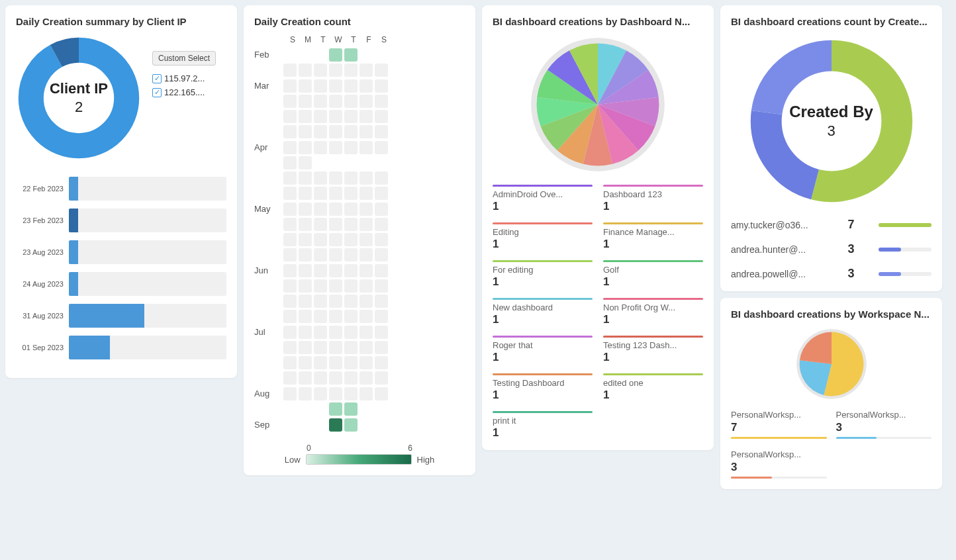 This screenshot has width=956, height=560. I want to click on bar-row: 31 Aug 2023, so click(121, 316).